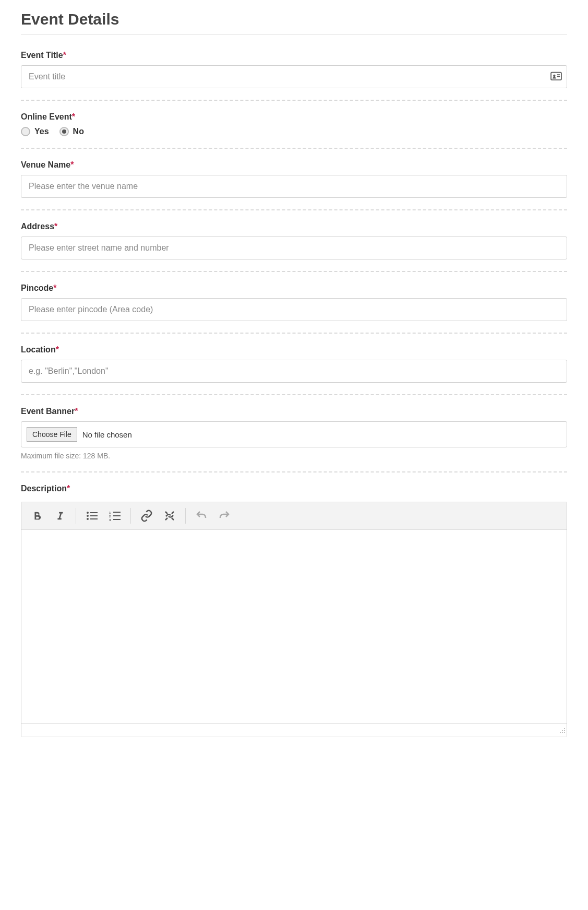 The width and height of the screenshot is (588, 910). What do you see at coordinates (556, 77) in the screenshot?
I see `id-card-icon` at bounding box center [556, 77].